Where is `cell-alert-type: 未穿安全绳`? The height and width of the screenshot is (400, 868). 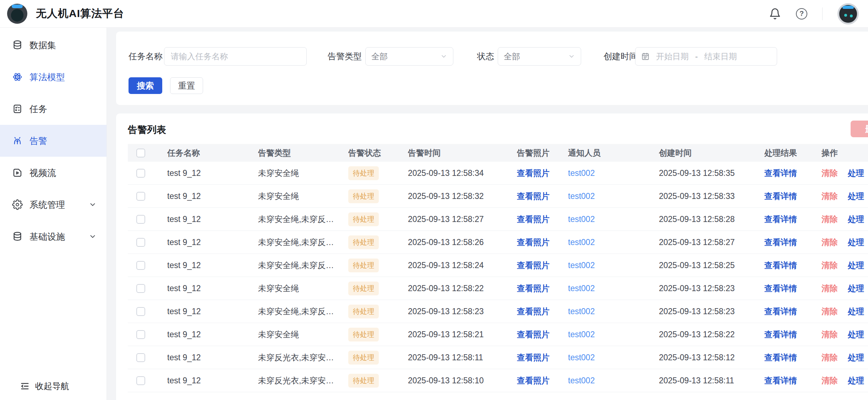
cell-alert-type: 未穿安全绳 is located at coordinates (303, 173).